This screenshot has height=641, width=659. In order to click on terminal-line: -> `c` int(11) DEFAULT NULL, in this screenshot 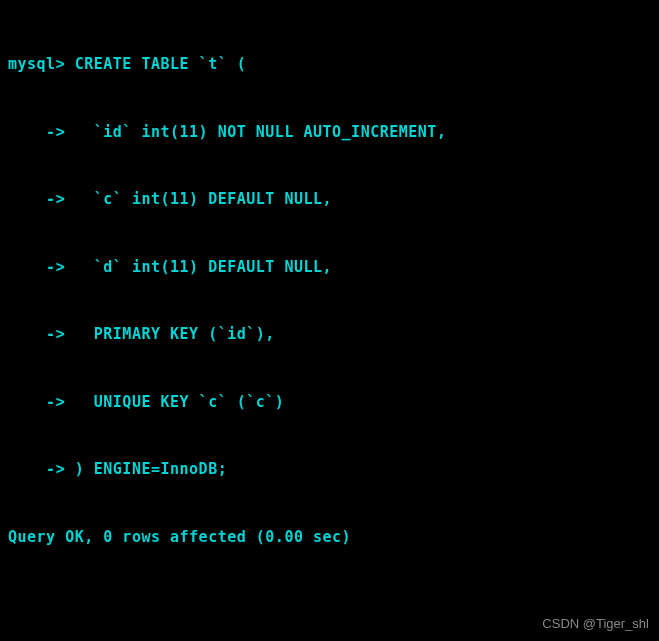, I will do `click(330, 200)`.